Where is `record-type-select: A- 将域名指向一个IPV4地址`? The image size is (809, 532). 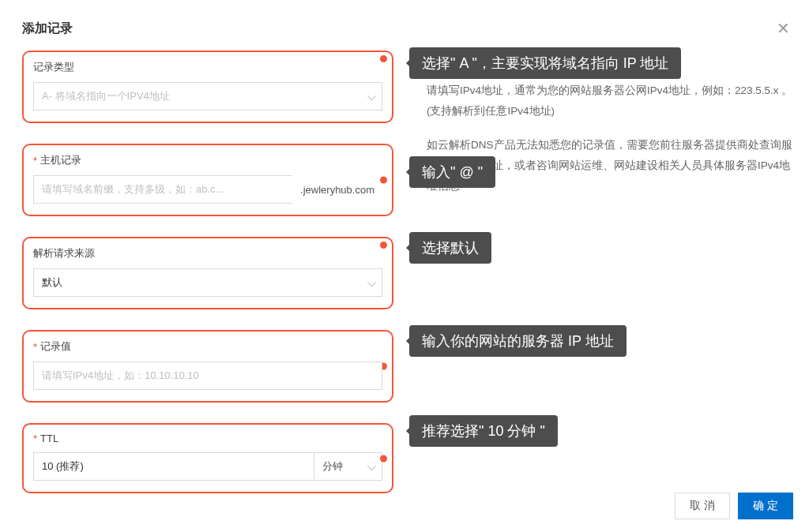
record-type-select: A- 将域名指向一个IPV4地址 is located at coordinates (208, 96).